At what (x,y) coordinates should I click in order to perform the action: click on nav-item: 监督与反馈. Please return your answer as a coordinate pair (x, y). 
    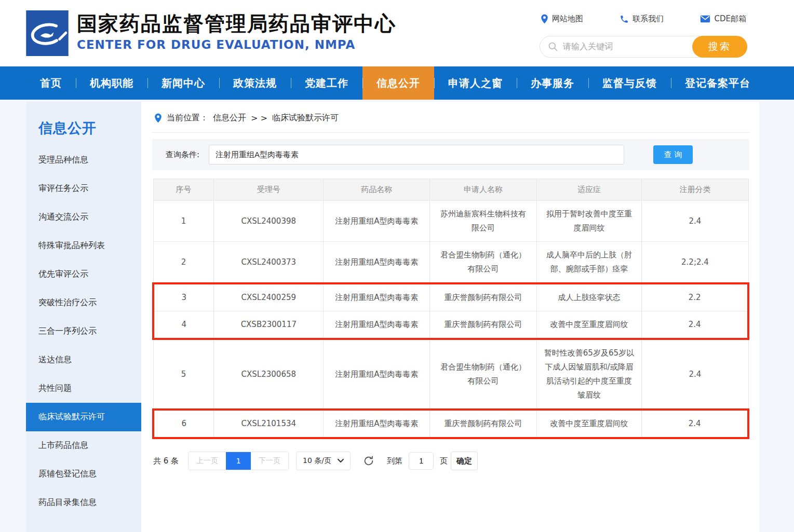
    Looking at the image, I should click on (629, 83).